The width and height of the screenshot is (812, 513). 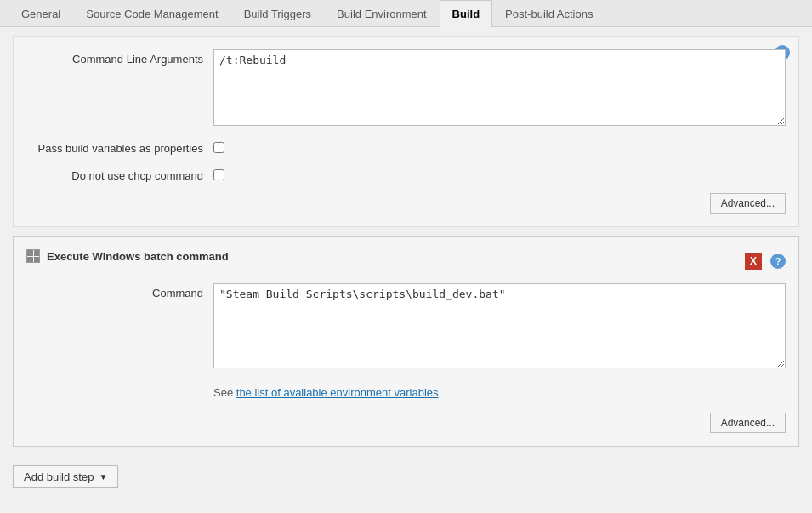 I want to click on tab-source-code: Source Code Management, so click(x=151, y=14).